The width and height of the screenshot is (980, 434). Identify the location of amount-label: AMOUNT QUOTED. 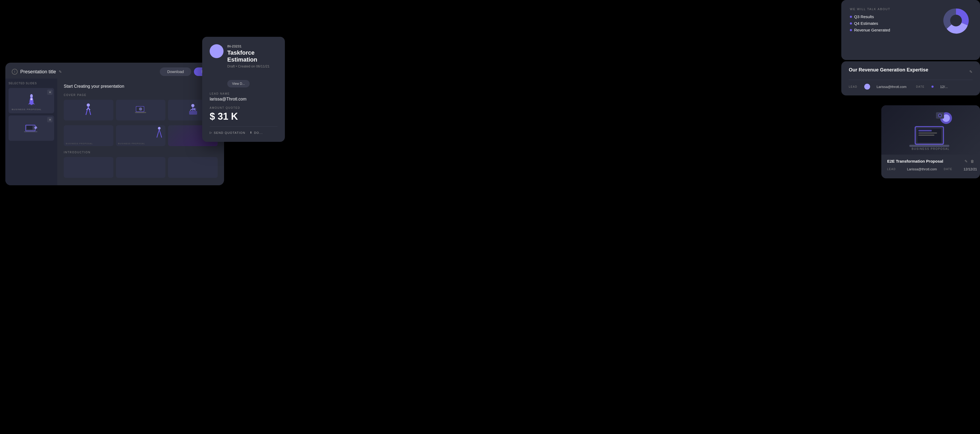
(243, 108).